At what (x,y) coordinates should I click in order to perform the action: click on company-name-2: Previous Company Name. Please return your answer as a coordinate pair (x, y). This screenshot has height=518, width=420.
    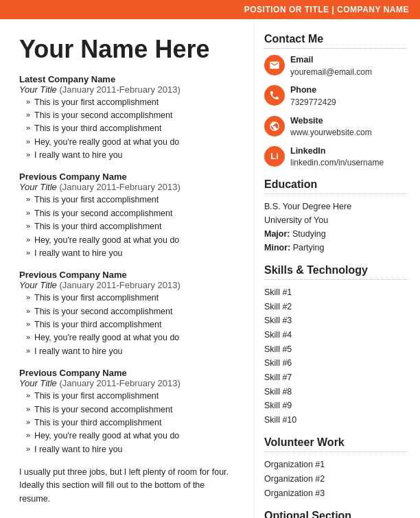
    Looking at the image, I should click on (128, 274).